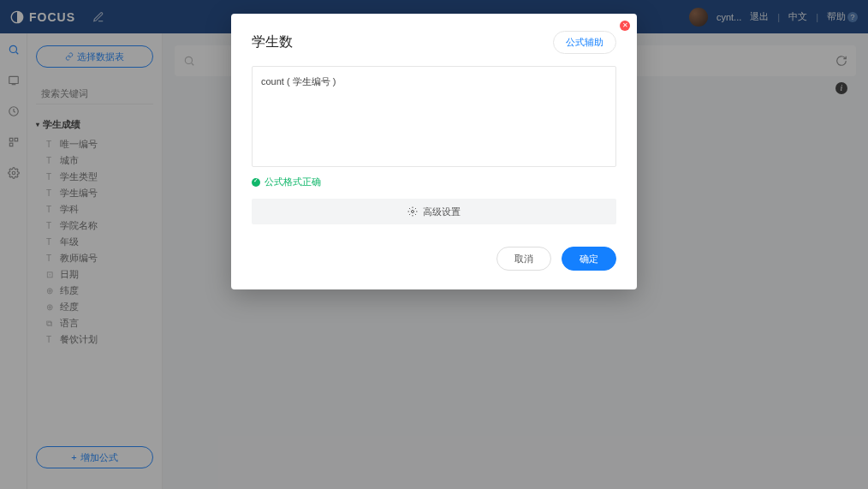  What do you see at coordinates (413, 212) in the screenshot?
I see `gear-icon` at bounding box center [413, 212].